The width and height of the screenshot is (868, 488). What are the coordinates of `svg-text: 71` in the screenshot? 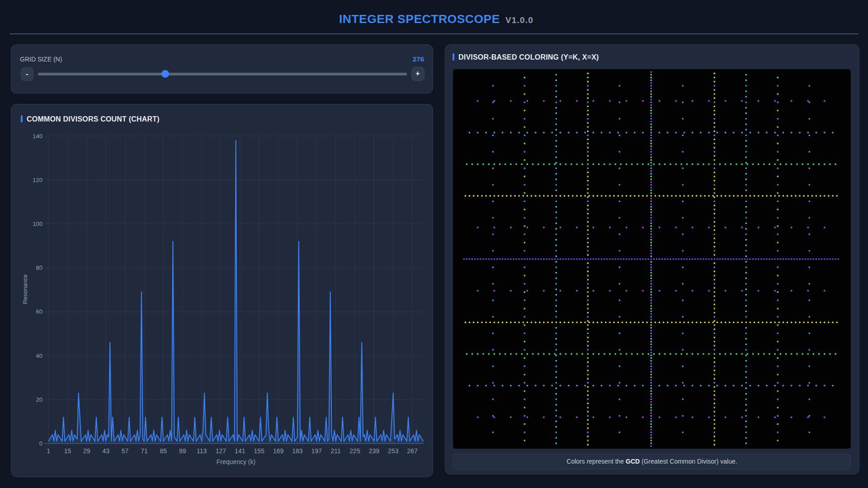 It's located at (144, 451).